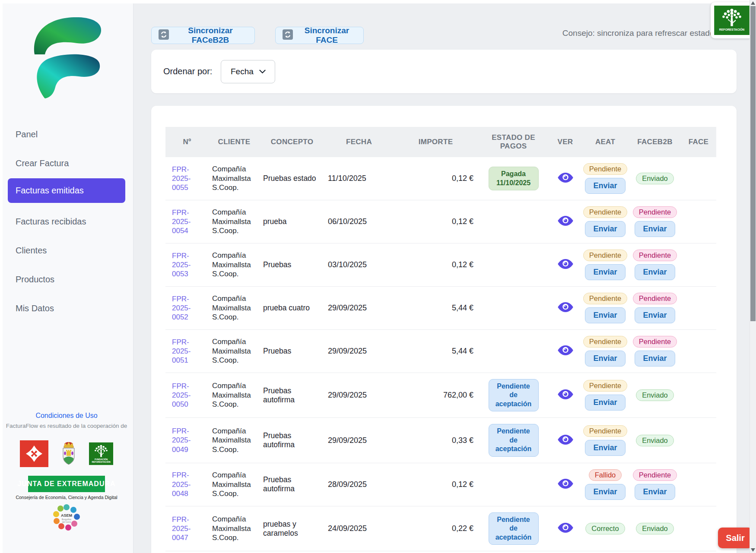 This screenshot has width=756, height=553. What do you see at coordinates (699, 179) in the screenshot?
I see `face-cell` at bounding box center [699, 179].